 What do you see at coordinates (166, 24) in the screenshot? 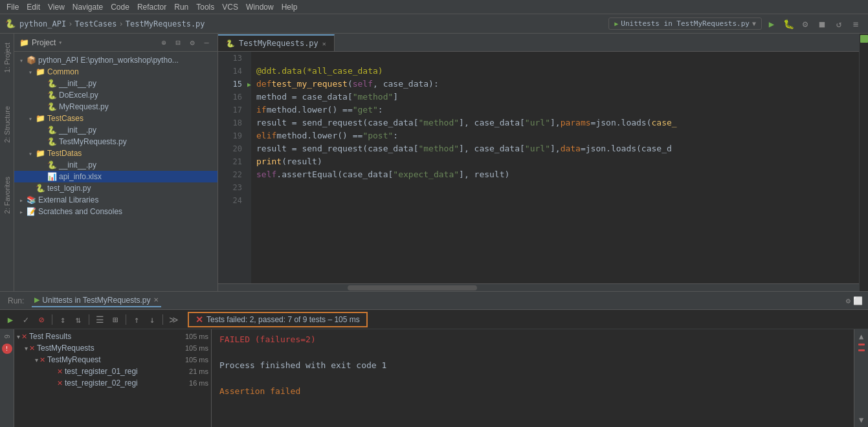
I see `breadcrumb-file: TestMyRequests.py` at bounding box center [166, 24].